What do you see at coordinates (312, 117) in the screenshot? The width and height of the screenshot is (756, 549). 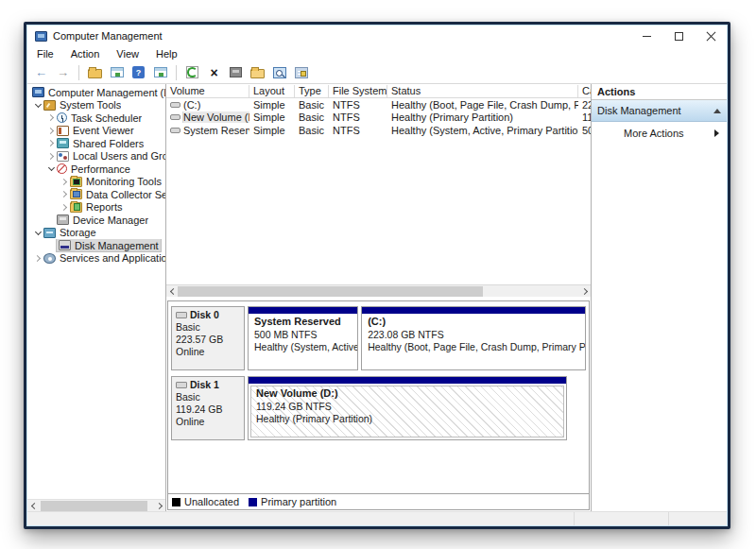 I see `volume-type: Basic` at bounding box center [312, 117].